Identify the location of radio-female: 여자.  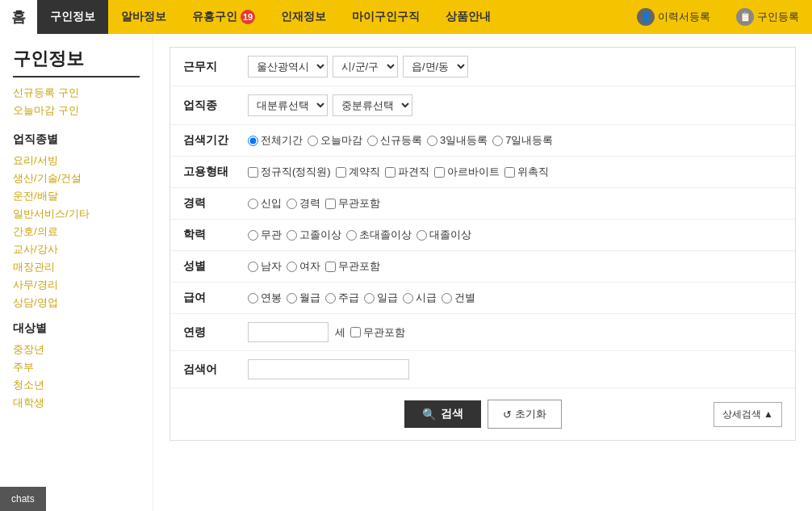
(303, 266).